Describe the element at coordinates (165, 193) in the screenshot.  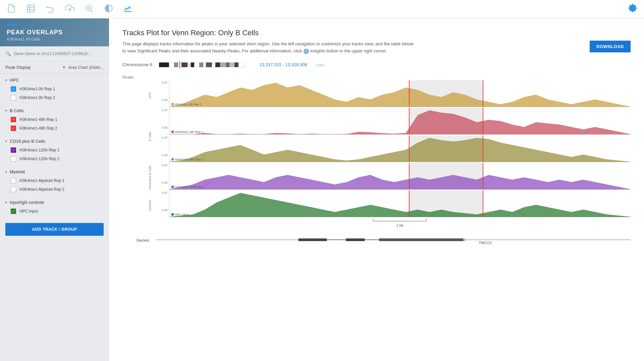
I see `y-max-4: 6.47` at that location.